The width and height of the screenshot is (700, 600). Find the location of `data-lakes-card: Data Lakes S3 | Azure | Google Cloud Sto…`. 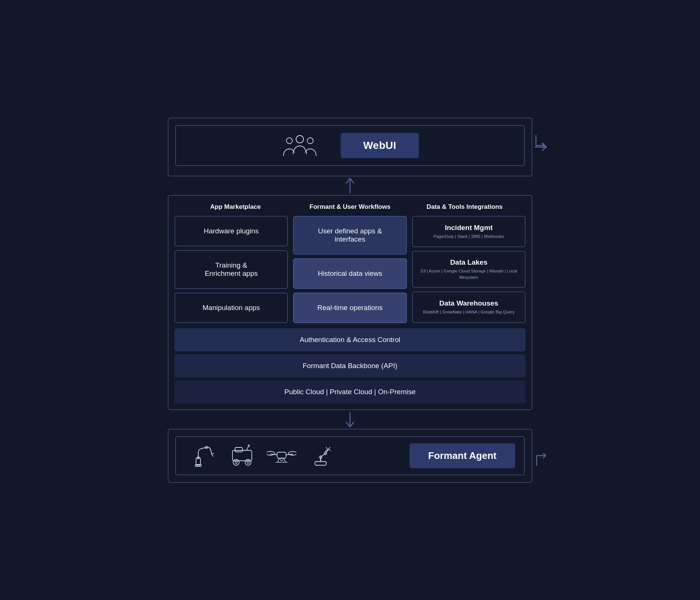

data-lakes-card: Data Lakes S3 | Azure | Google Cloud Sto… is located at coordinates (469, 269).